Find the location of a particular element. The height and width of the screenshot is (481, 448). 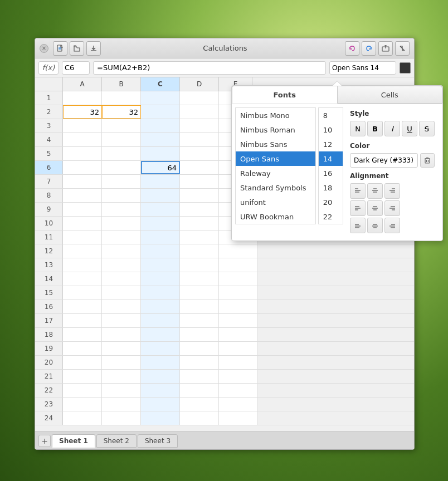

cell-b4 is located at coordinates (121, 140).